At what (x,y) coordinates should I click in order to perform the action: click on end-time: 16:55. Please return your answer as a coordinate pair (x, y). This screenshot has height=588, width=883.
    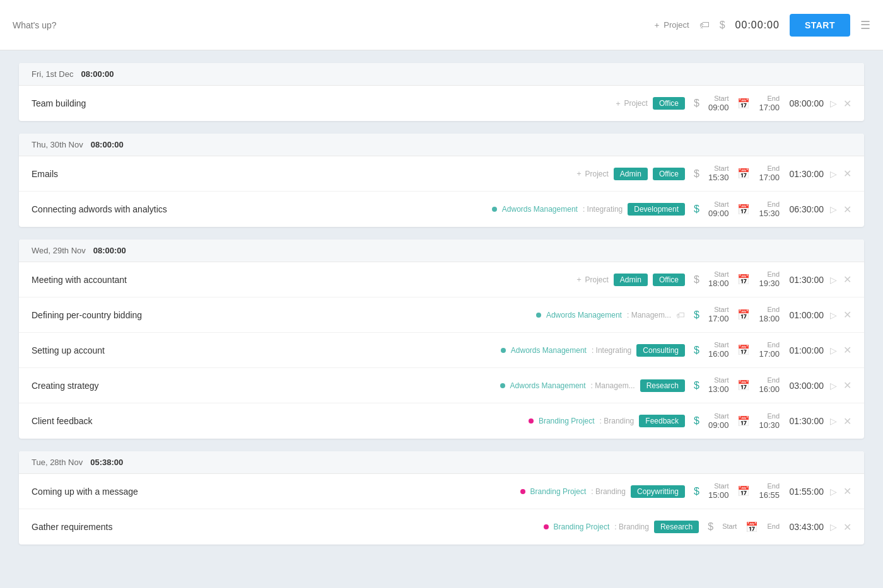
    Looking at the image, I should click on (769, 495).